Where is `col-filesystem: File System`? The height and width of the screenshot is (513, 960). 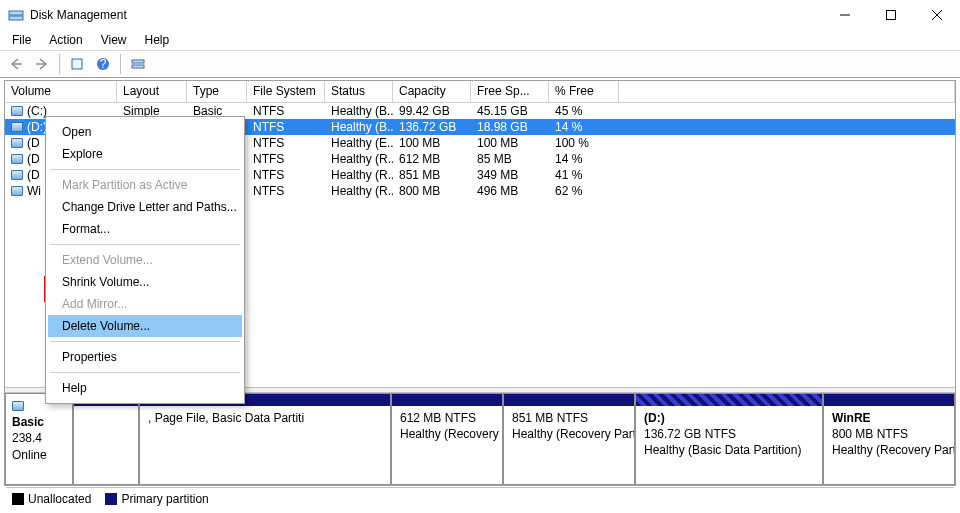
col-filesystem: File System is located at coordinates (286, 92).